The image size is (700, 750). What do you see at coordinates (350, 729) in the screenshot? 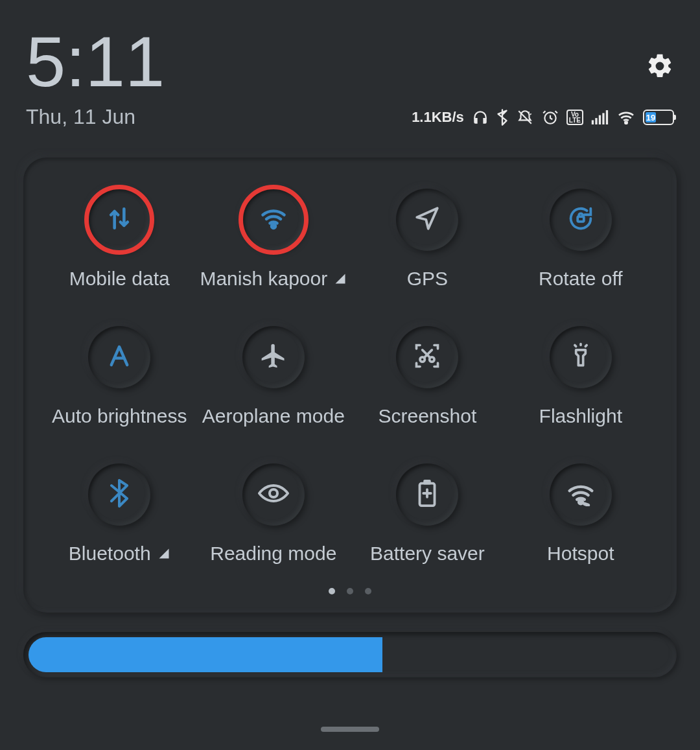
I see `nav-handle` at bounding box center [350, 729].